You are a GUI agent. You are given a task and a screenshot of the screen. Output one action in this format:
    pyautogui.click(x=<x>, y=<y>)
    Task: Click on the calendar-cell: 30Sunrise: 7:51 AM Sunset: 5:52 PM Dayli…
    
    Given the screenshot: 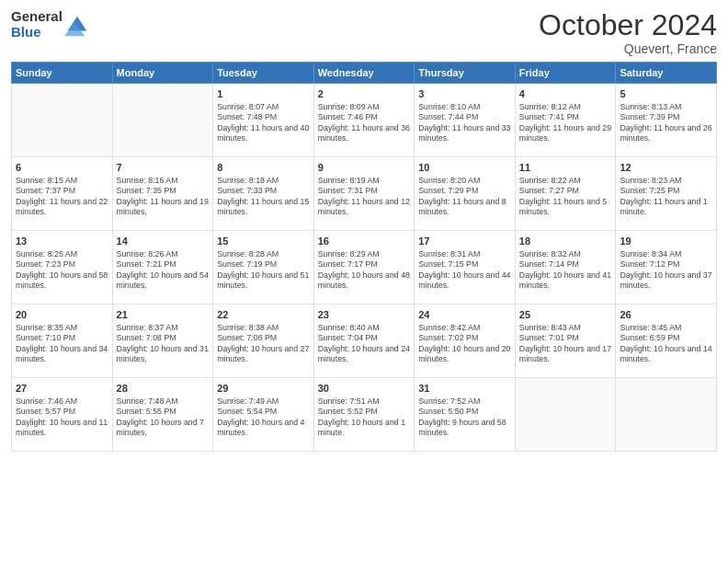 What is the action you would take?
    pyautogui.click(x=364, y=415)
    